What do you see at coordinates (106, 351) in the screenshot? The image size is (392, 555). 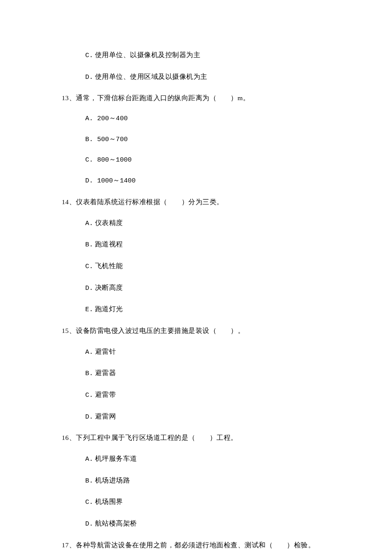 I see `option-text: 避雷针` at bounding box center [106, 351].